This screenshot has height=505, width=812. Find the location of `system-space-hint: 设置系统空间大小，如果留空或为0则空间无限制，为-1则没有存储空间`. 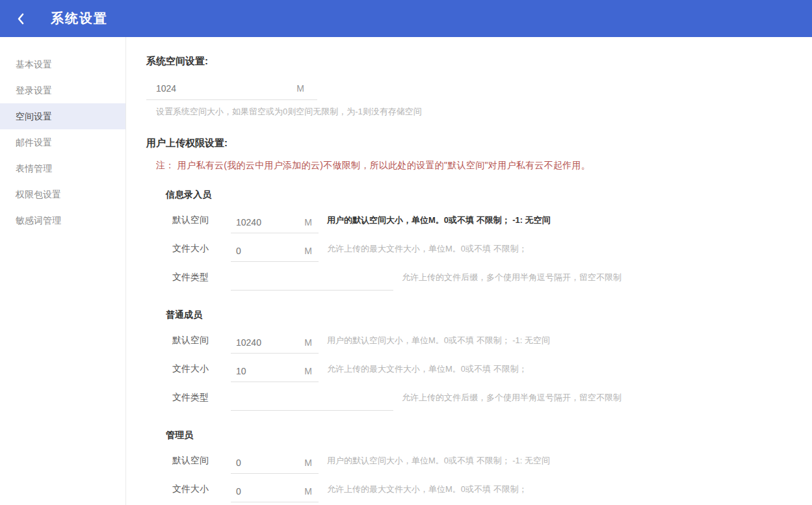

system-space-hint: 设置系统空间大小，如果留空或为0则空间无限制，为-1则没有存储空间 is located at coordinates (484, 112).